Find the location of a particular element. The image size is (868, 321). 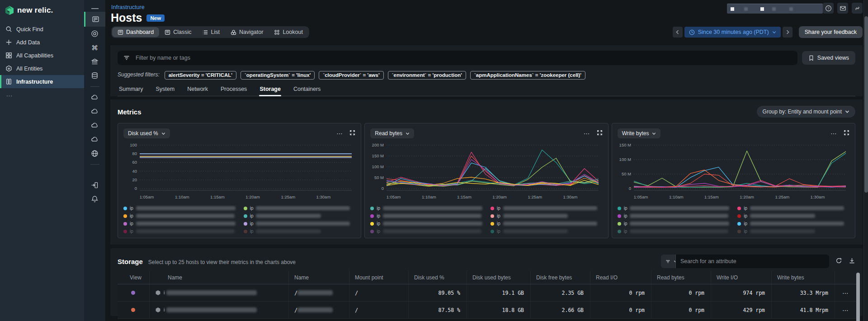

sidebar-item-quick-find: Quick Find is located at coordinates (42, 29).